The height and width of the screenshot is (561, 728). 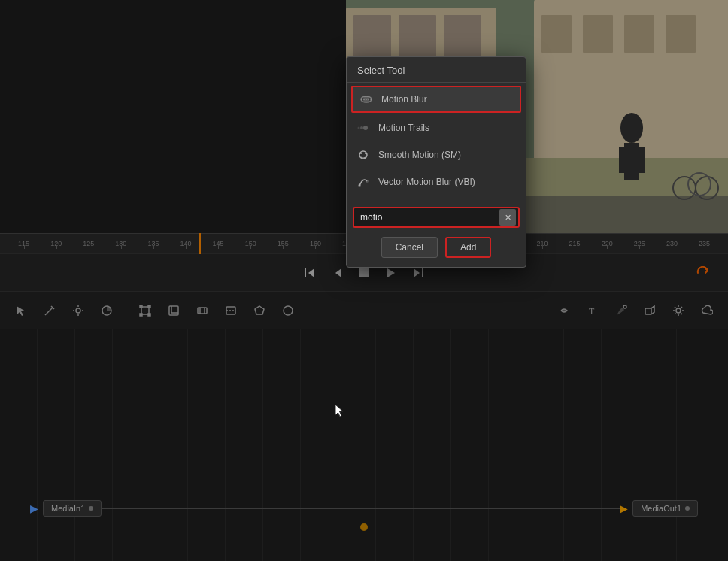 What do you see at coordinates (436, 99) in the screenshot?
I see `tool-item-motion-blur: Motion Blur` at bounding box center [436, 99].